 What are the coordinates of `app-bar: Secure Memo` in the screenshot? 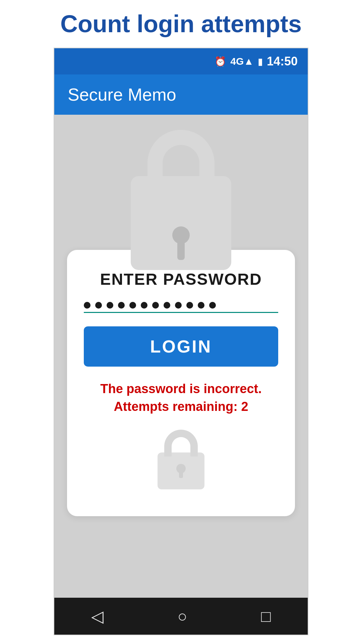 It's located at (181, 95).